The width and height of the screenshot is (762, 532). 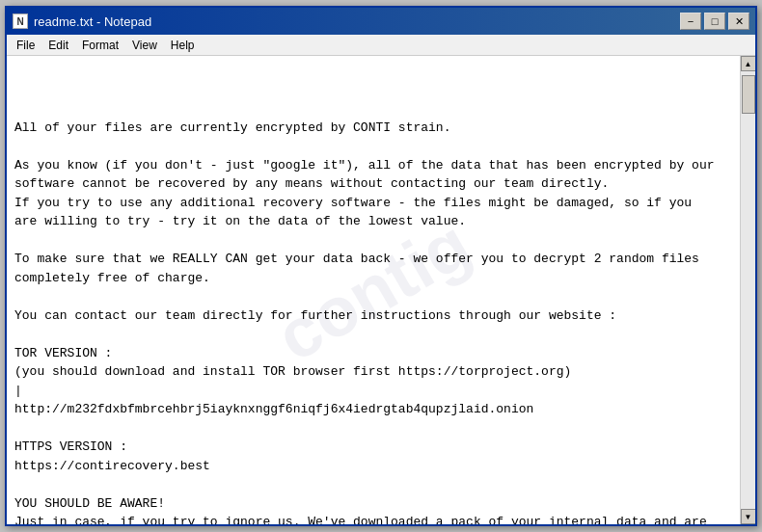 I want to click on menu-view: View, so click(x=145, y=45).